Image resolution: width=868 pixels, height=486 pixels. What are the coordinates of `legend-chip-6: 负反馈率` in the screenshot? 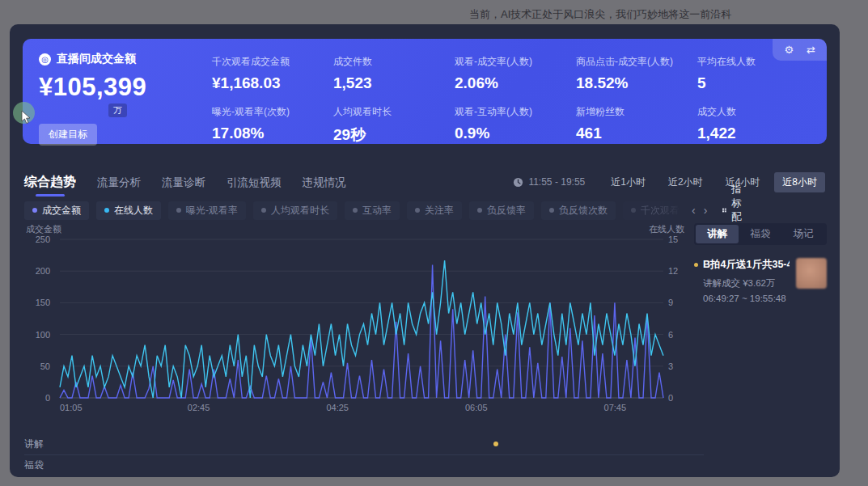 It's located at (502, 210).